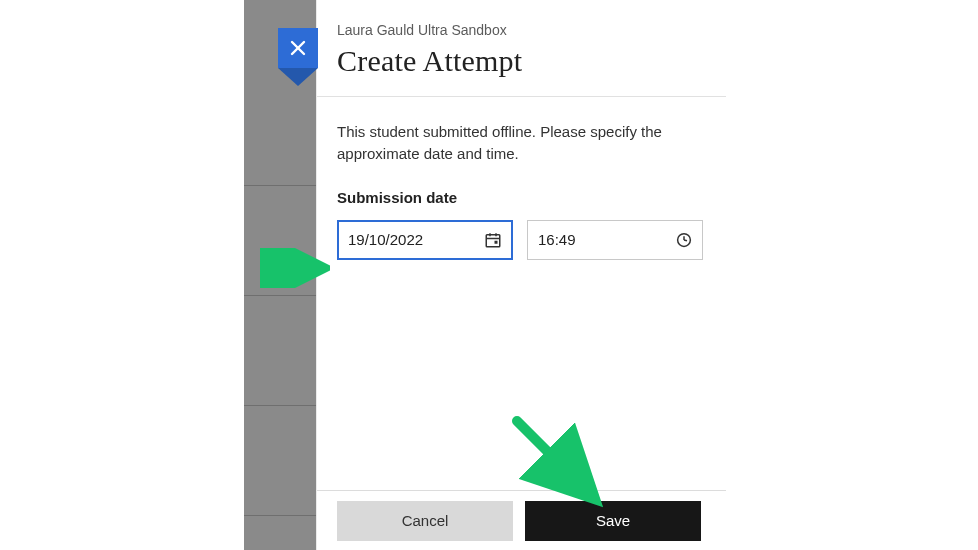  Describe the element at coordinates (615, 240) in the screenshot. I see `submission-time-field` at that location.